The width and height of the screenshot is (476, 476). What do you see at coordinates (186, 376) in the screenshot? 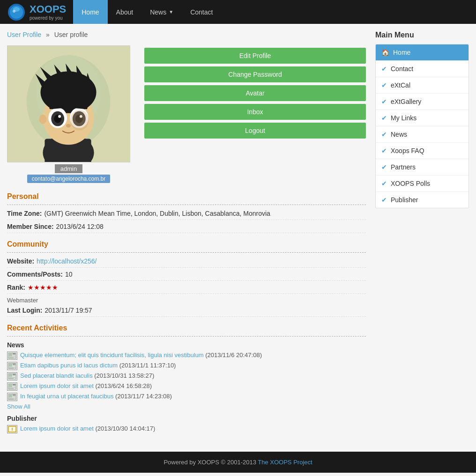
I see `activity-item-3: Sed placerat blandit iaculis (2013/10/31…` at bounding box center [186, 376].